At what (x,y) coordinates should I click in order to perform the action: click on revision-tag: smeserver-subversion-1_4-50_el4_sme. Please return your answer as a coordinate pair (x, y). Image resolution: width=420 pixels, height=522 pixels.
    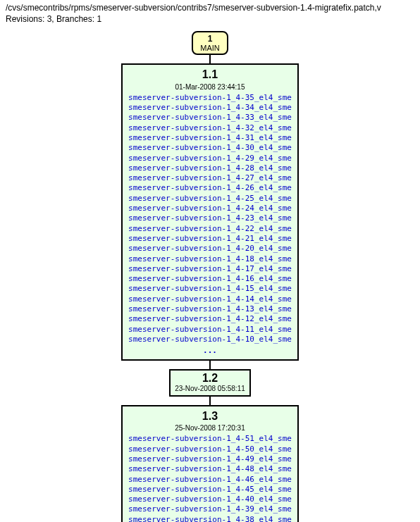
    Looking at the image, I should click on (210, 449).